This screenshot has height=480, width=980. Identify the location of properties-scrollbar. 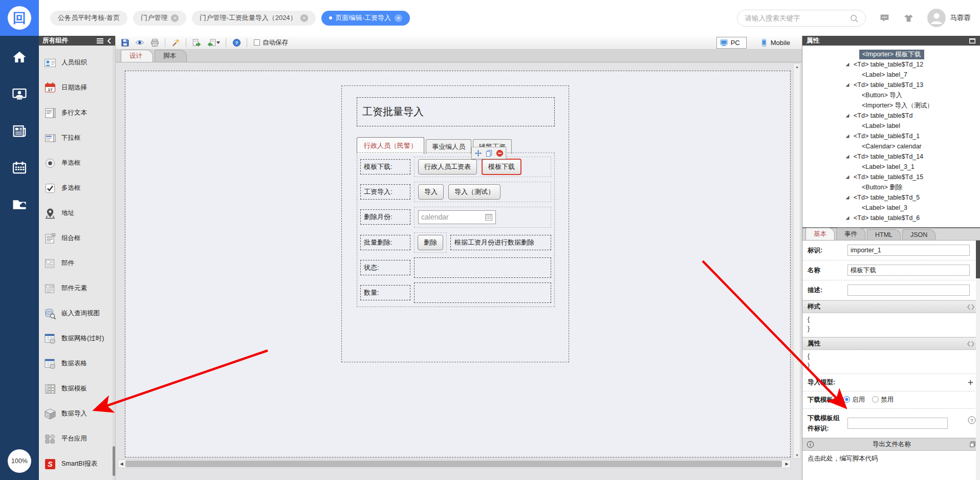
(978, 360).